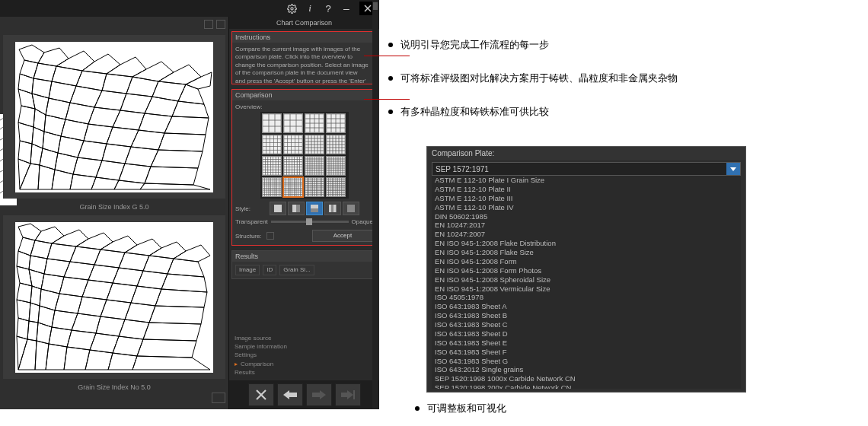 Image resolution: width=868 pixels, height=426 pixels. I want to click on cancel-button, so click(261, 395).